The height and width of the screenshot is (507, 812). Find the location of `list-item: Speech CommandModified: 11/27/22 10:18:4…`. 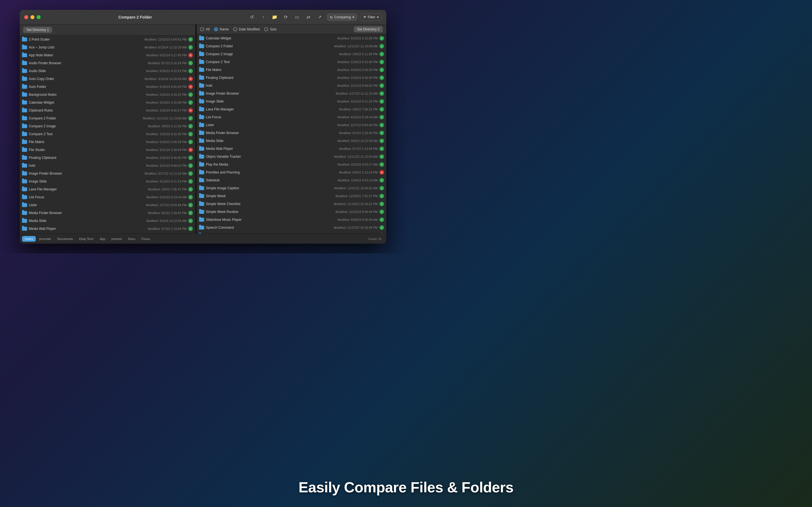

list-item: Speech CommandModified: 11/27/22 10:18:4… is located at coordinates (292, 227).